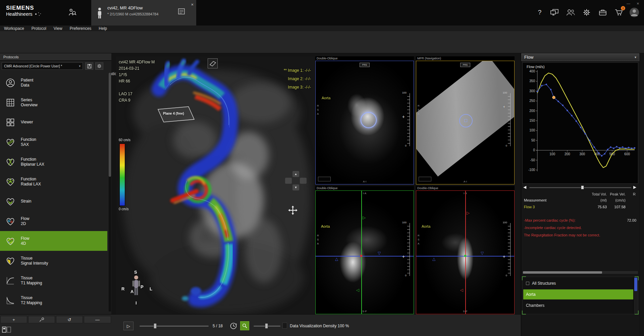 Image resolution: width=644 pixels, height=336 pixels. What do you see at coordinates (181, 11) in the screenshot?
I see `report-icon` at bounding box center [181, 11].